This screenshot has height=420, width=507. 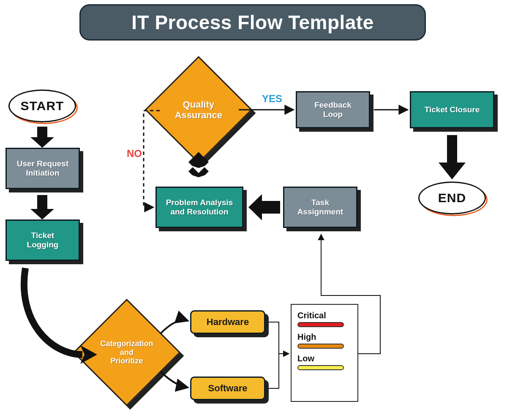 What do you see at coordinates (228, 322) in the screenshot?
I see `node-hardware: Hardware` at bounding box center [228, 322].